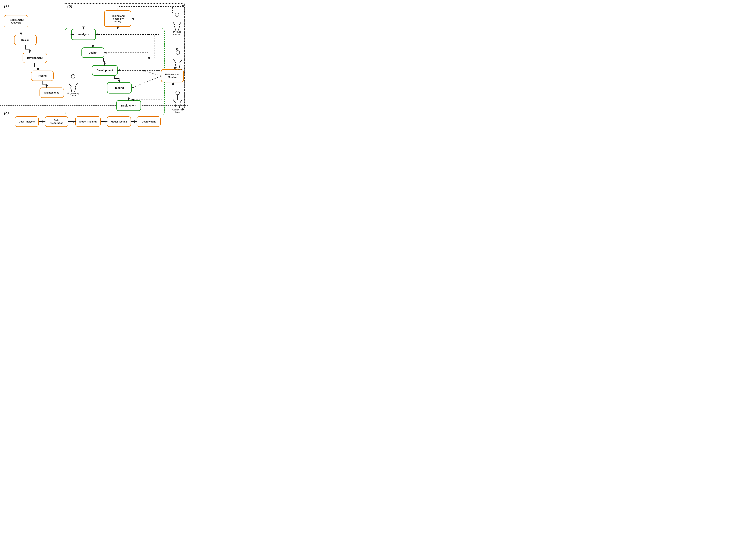 This screenshot has width=748, height=560. What do you see at coordinates (178, 102) in the screenshot?
I see `operations-team-figure: OperationsTeam` at bounding box center [178, 102].